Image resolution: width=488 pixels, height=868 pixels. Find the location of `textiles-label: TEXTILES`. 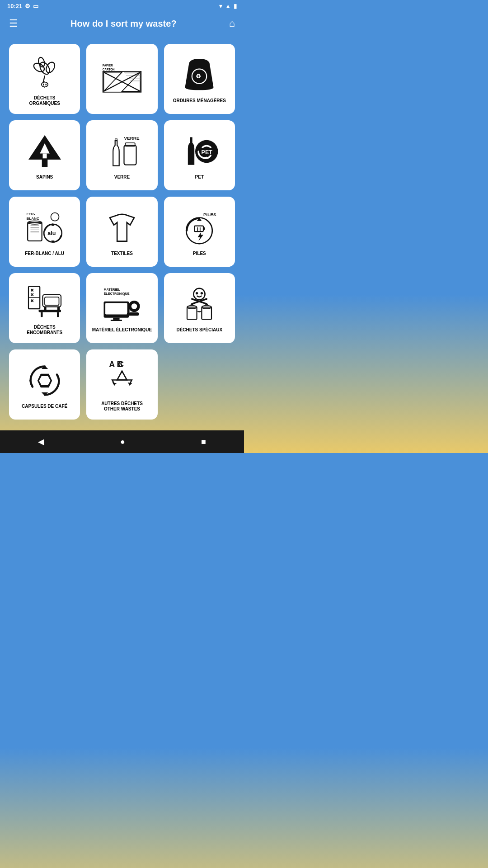

textiles-label: TEXTILES is located at coordinates (122, 254).